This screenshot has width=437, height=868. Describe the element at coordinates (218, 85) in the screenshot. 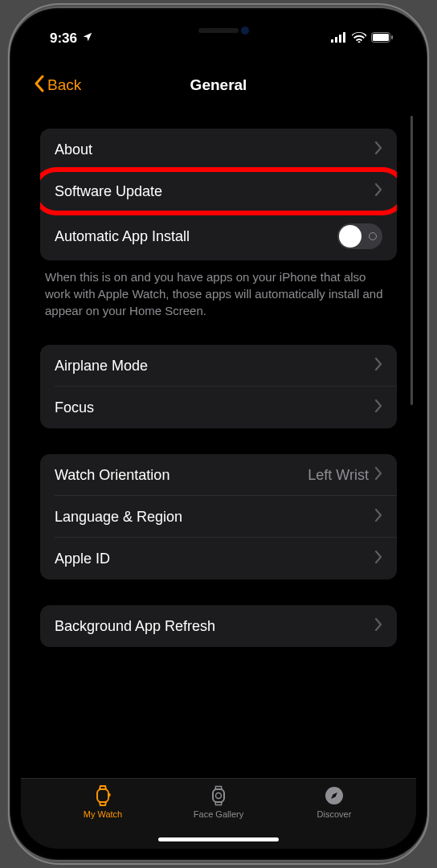

I see `nav-header: Back General` at that location.